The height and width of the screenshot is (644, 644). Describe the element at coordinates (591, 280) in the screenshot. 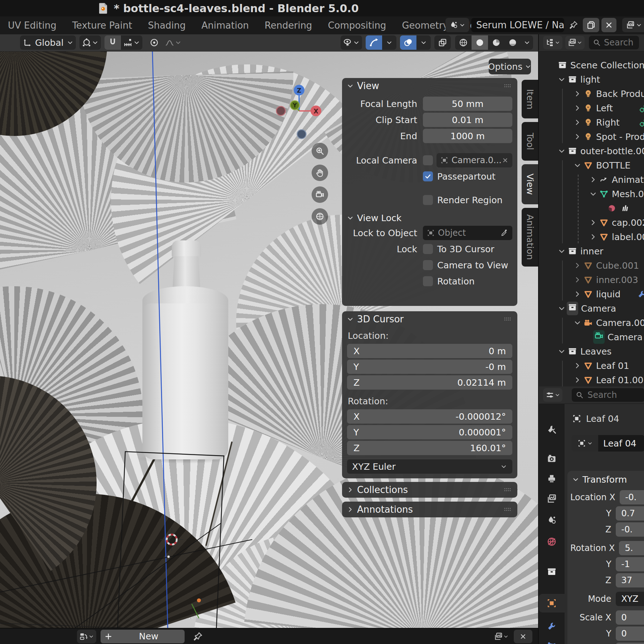

I see `outliner-row-inner003: inner.003` at that location.